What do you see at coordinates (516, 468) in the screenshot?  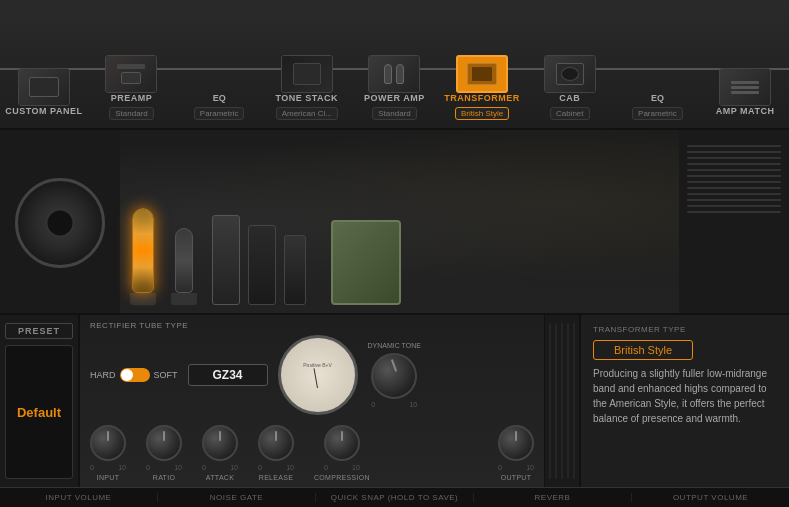 I see `output-scale: 0 10` at bounding box center [516, 468].